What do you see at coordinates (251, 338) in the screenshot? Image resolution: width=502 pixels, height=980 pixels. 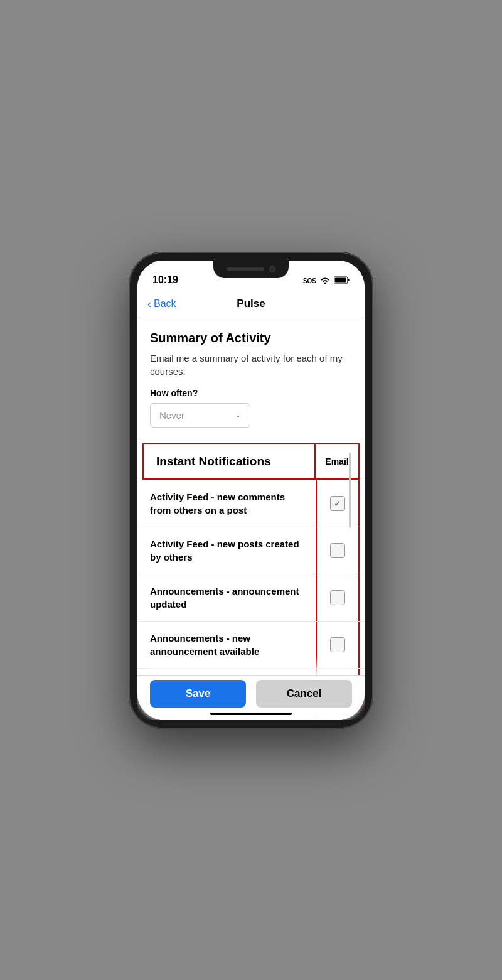 I see `summary-title: Summary of Activity` at bounding box center [251, 338].